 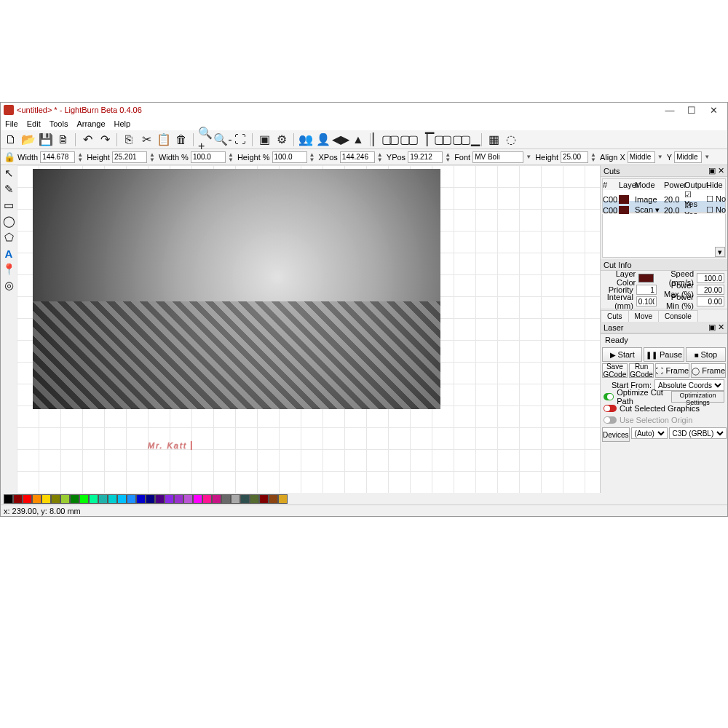 What do you see at coordinates (11, 140) in the screenshot?
I see `new-icon: 🗋` at bounding box center [11, 140].